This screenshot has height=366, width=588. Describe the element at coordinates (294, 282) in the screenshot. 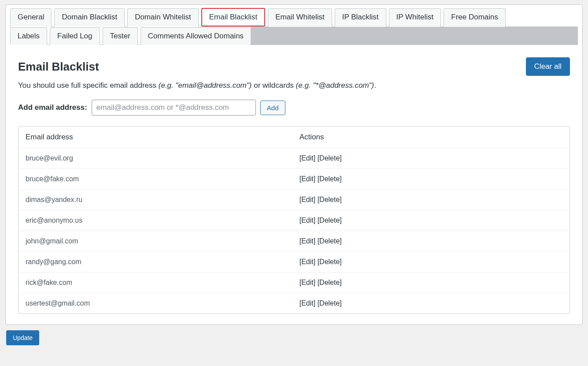

I see `table-row: rick@fake.com[Edit] [Delete]` at that location.